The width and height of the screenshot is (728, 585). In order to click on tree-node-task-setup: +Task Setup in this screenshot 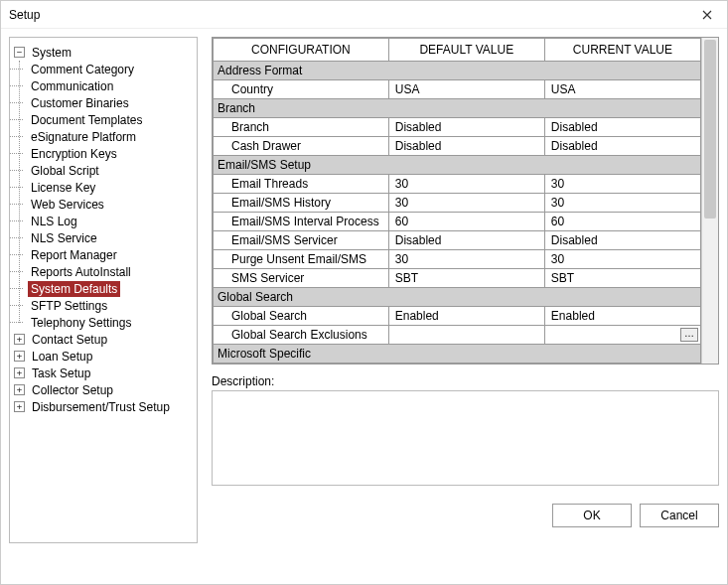, I will do `click(103, 373)`.